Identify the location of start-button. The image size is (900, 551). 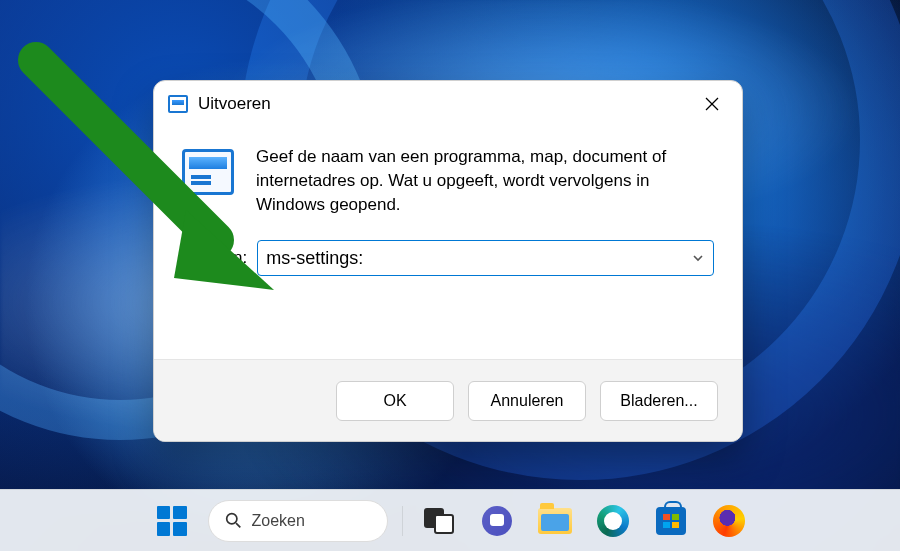
(172, 521).